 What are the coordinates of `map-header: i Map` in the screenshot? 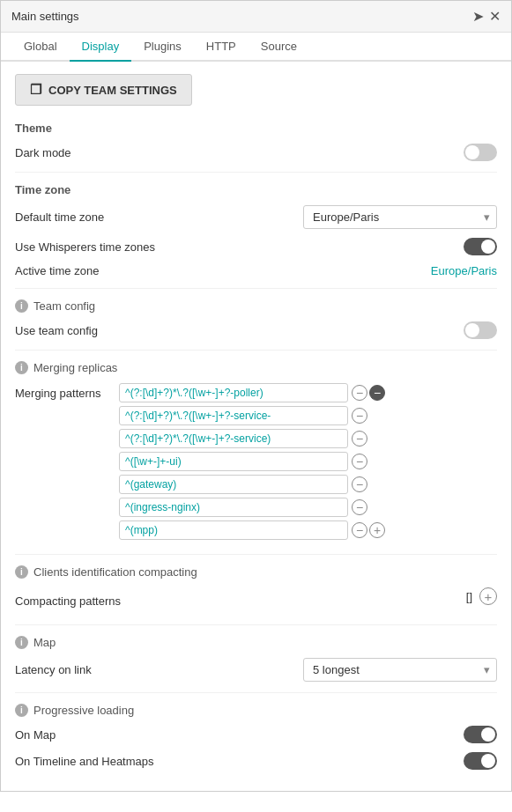 It's located at (256, 643).